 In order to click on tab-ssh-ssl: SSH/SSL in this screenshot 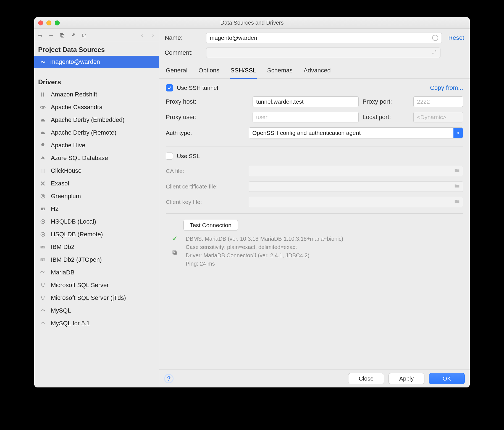, I will do `click(243, 71)`.